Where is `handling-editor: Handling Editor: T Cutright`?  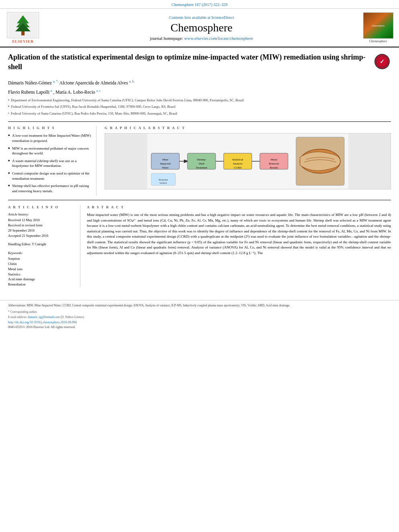 handling-editor: Handling Editor: T Cutright is located at coordinates (42, 244).